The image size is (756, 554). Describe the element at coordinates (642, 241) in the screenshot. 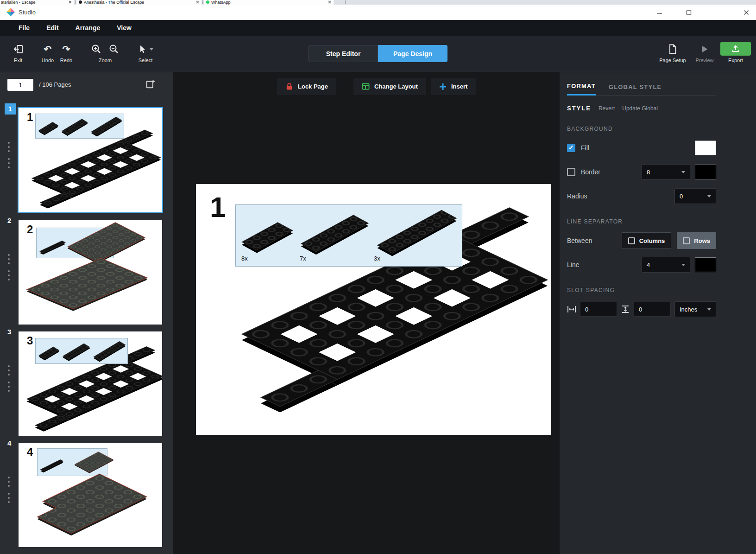

I see `between-row: Between Columns Rows` at that location.